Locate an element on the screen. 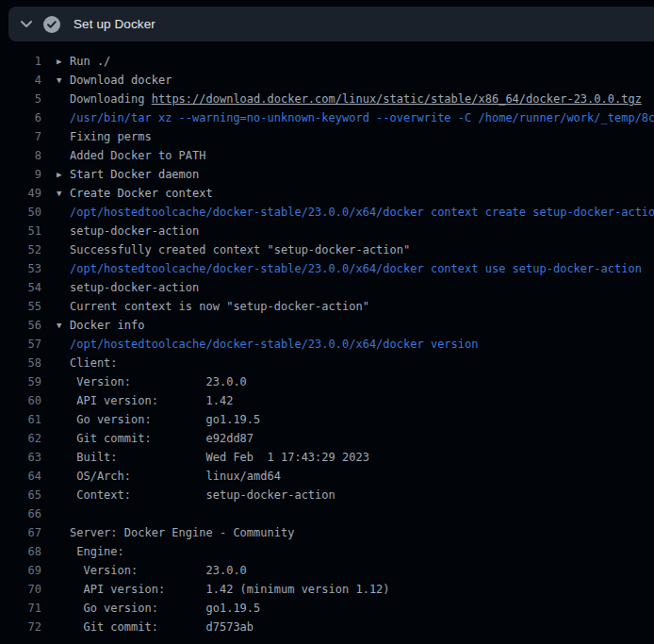  line-content: /usr/bin/tar xz --warning=no-unknown-key… is located at coordinates (355, 118).